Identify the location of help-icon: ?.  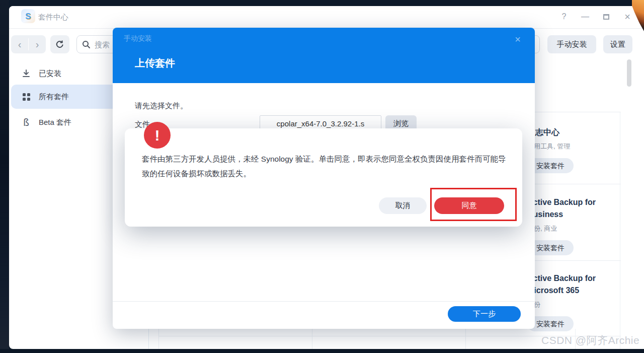
(564, 17).